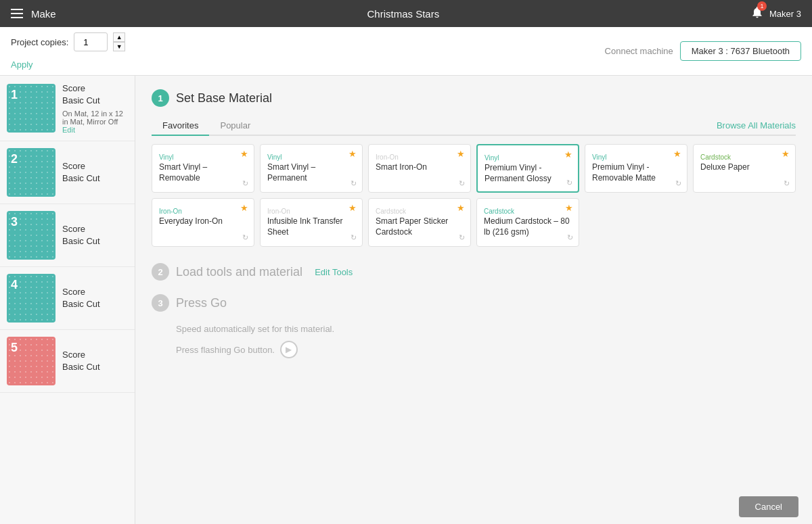 This screenshot has width=812, height=524. Describe the element at coordinates (420, 227) in the screenshot. I see `mat-name: Smart Paper Sticker Cardstock` at that location.